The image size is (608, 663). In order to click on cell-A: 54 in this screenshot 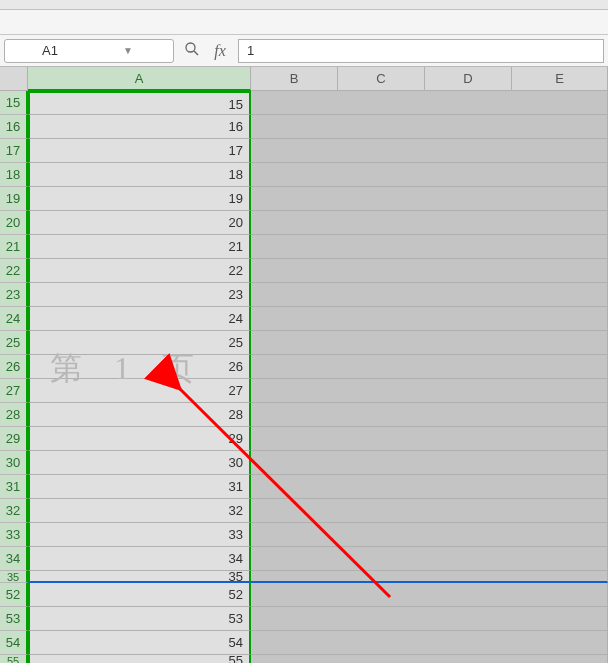, I will do `click(140, 643)`.